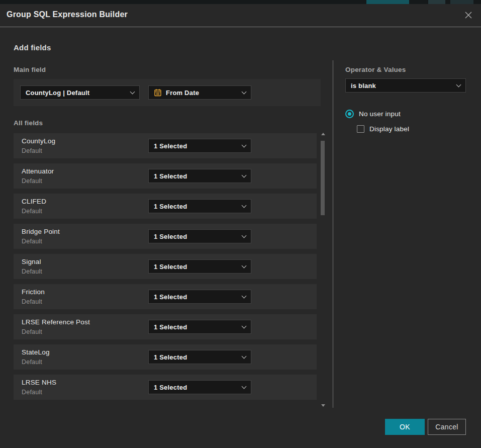 Image resolution: width=481 pixels, height=448 pixels. What do you see at coordinates (383, 129) in the screenshot?
I see `display-label-checkbox: Display label` at bounding box center [383, 129].